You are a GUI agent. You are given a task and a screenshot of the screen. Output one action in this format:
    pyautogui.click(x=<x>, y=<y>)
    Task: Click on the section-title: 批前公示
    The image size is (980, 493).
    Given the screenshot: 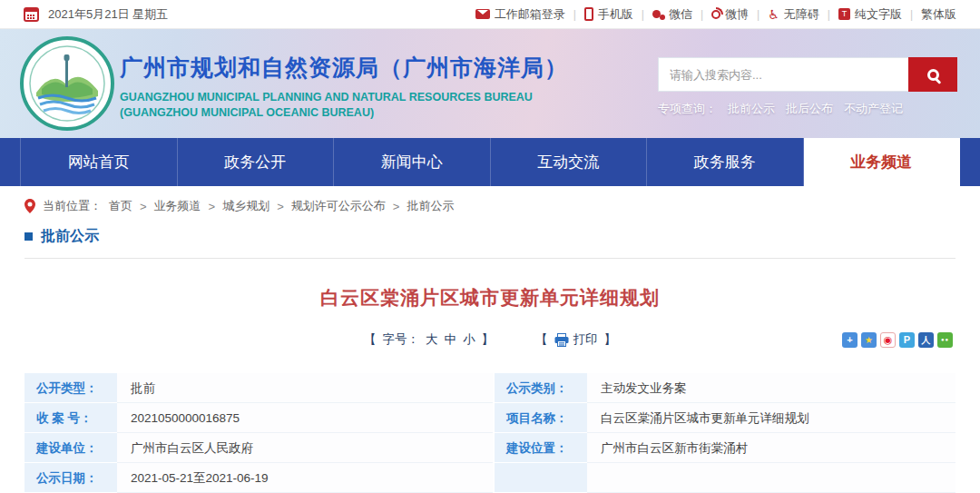 What is the action you would take?
    pyautogui.click(x=70, y=236)
    